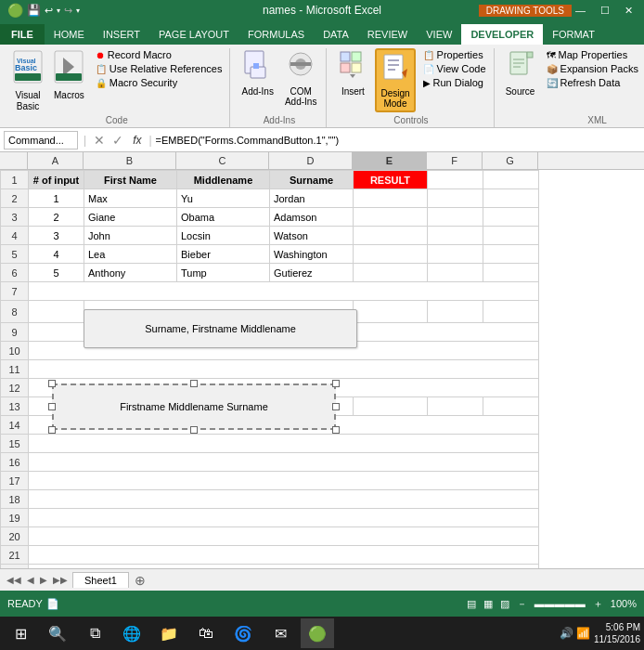  Describe the element at coordinates (57, 273) in the screenshot. I see `cell-a6: 5` at that location.